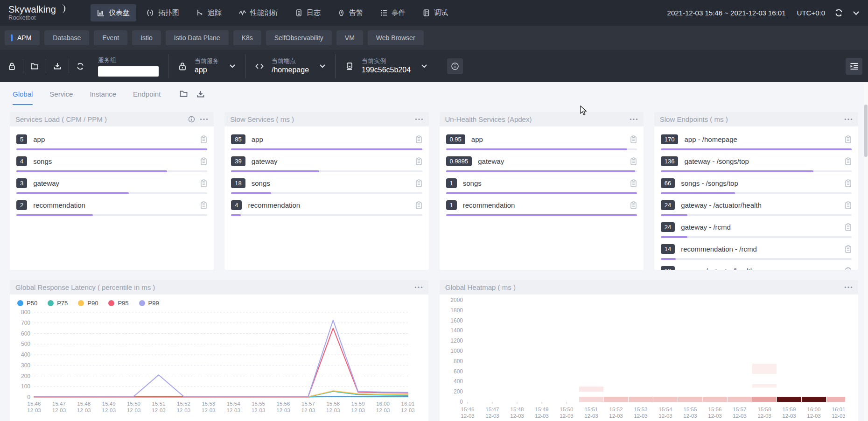 Image resolution: width=868 pixels, height=421 pixels. What do you see at coordinates (856, 13) in the screenshot?
I see `chevron-down-icon` at bounding box center [856, 13].